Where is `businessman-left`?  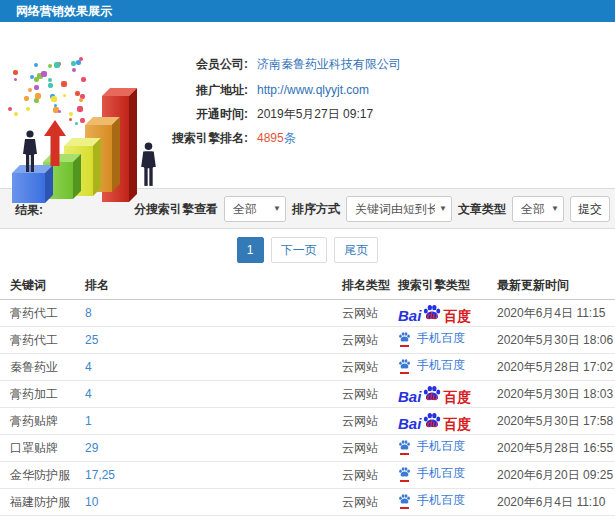
businessman-left is located at coordinates (30, 154).